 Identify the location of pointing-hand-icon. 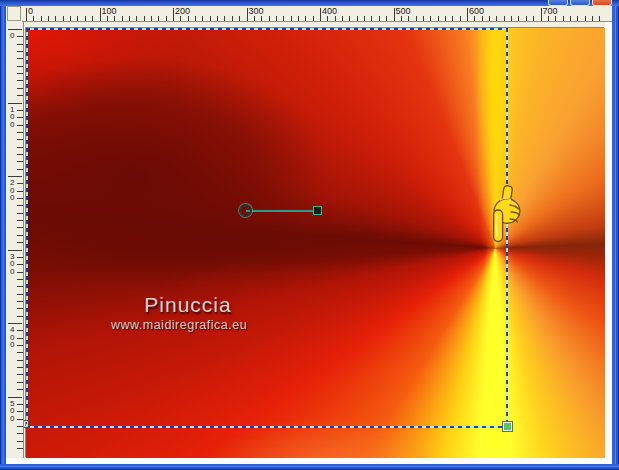
(506, 216).